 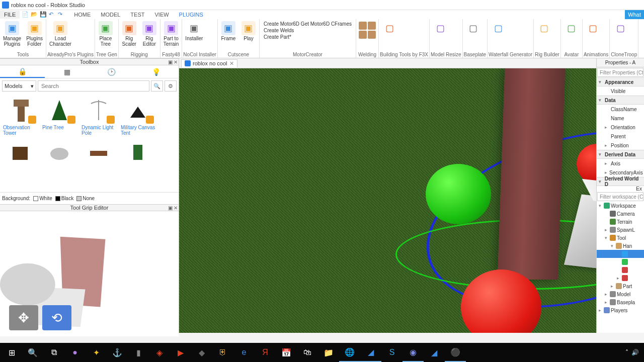 What do you see at coordinates (308, 37) in the screenshot?
I see `ribbon-stack-item: Create Part*` at bounding box center [308, 37].